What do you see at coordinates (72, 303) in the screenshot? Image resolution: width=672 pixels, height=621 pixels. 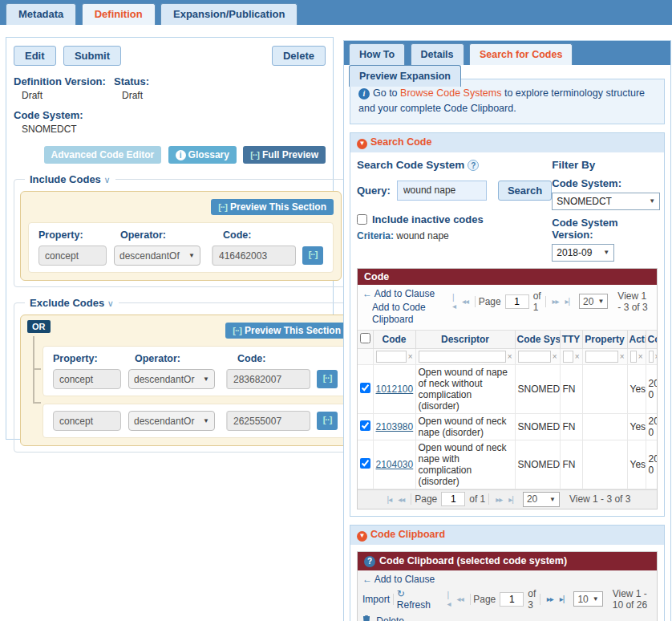 I see `exclude-codes-legend: Exclude Codes ∨` at bounding box center [72, 303].